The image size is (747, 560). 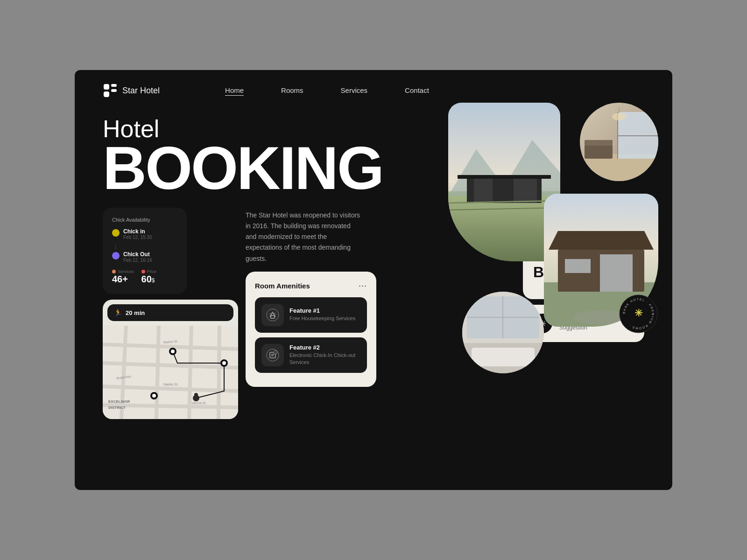 I want to click on checkin-in-label: Chick in, so click(x=138, y=231).